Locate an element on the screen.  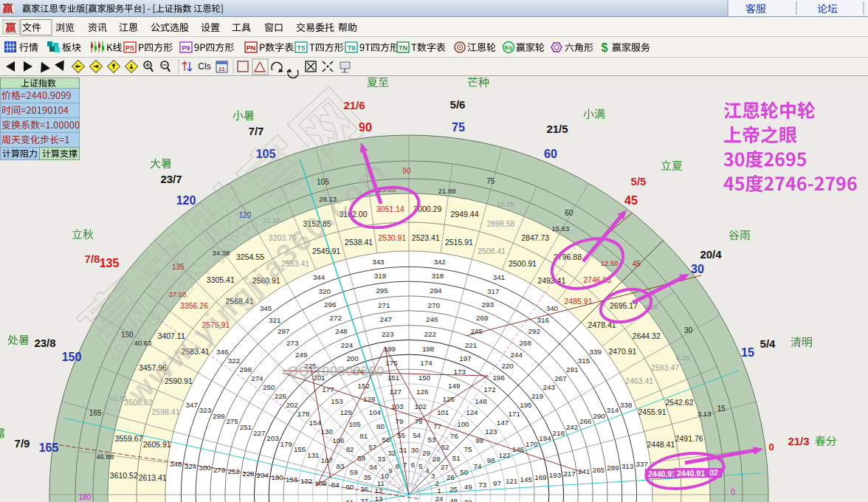
svg-text: 293 is located at coordinates (489, 304).